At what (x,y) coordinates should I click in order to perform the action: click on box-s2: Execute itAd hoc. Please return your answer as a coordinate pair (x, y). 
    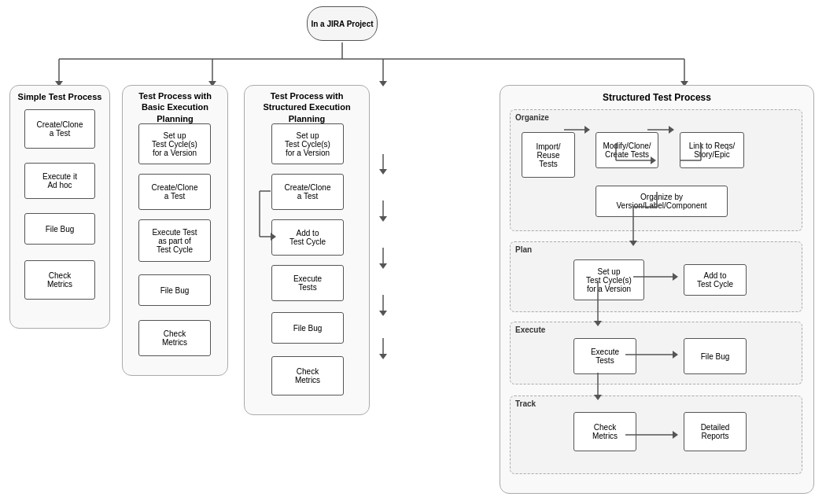
    Looking at the image, I should click on (60, 181).